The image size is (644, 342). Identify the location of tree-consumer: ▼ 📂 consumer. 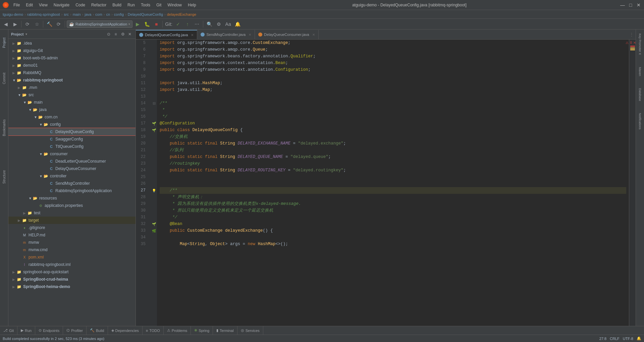
(72, 154).